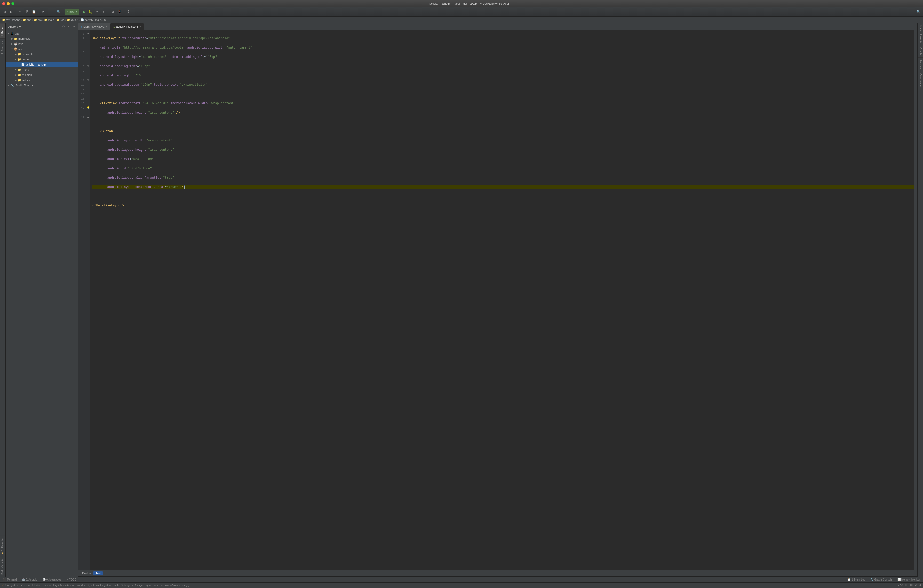  What do you see at coordinates (920, 585) in the screenshot?
I see `status-indent: 4` at bounding box center [920, 585].